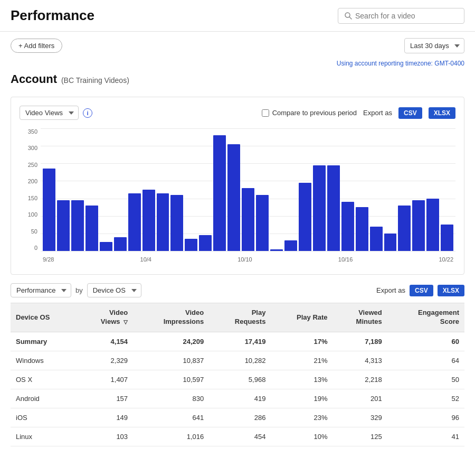 Image resolution: width=475 pixels, height=476 pixels. What do you see at coordinates (348, 16) in the screenshot?
I see `search-icon` at bounding box center [348, 16].